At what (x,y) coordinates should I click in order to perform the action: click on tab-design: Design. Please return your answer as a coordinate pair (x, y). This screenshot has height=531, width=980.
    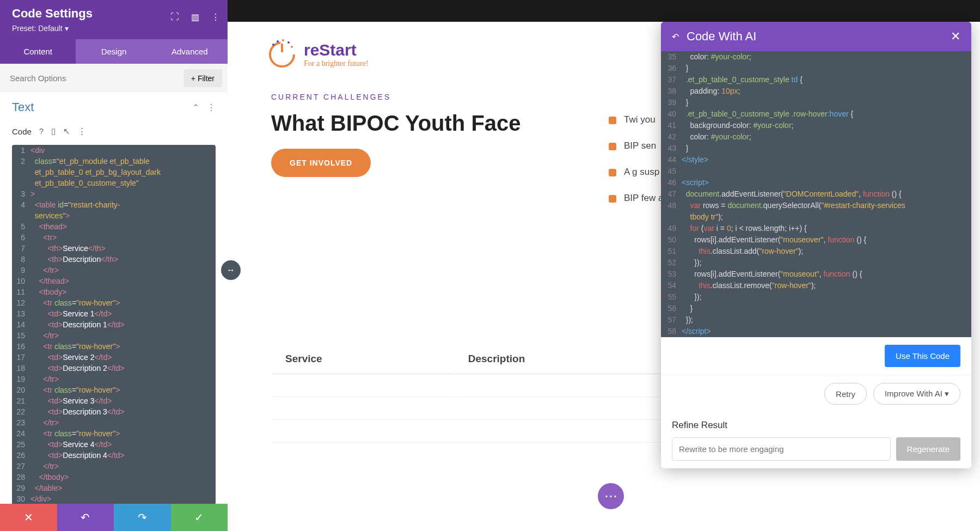
    Looking at the image, I should click on (113, 51).